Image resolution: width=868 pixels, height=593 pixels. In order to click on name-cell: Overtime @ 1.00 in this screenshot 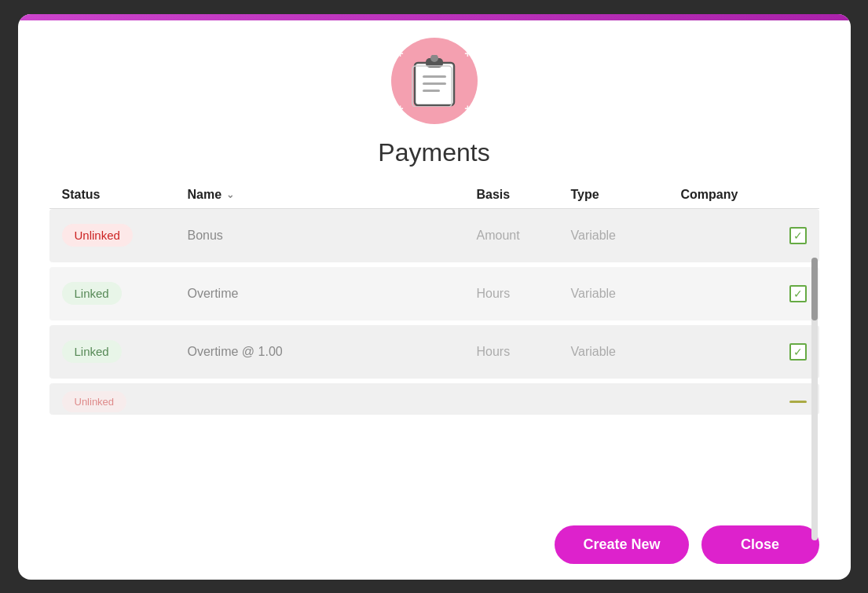, I will do `click(332, 352)`.